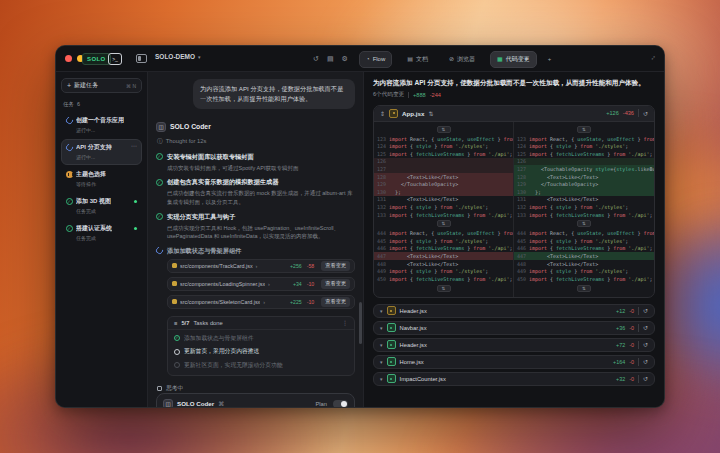 This screenshot has width=720, height=453. Describe the element at coordinates (382, 114) in the screenshot. I see `collapse-icon: ⇕` at that location.